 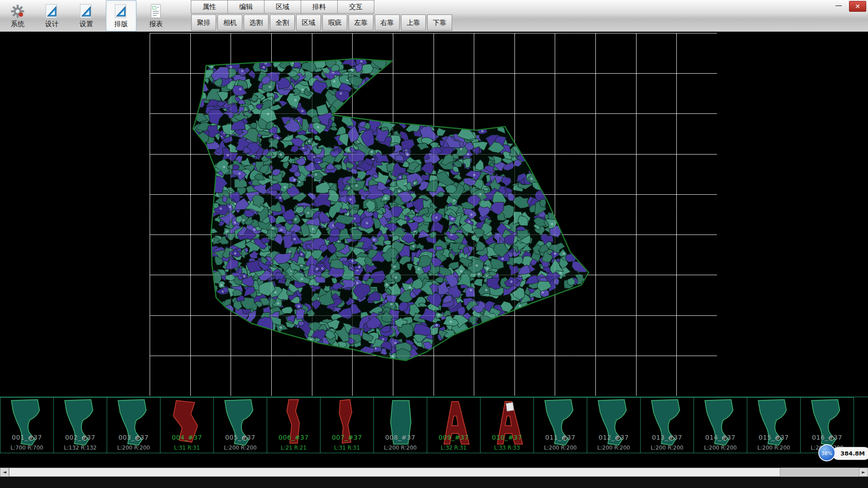 I want to click on app-button: 设置, so click(x=86, y=16).